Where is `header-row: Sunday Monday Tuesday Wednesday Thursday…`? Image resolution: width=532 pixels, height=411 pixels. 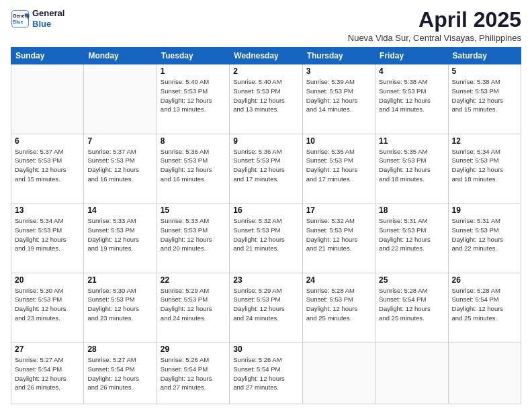 header-row: Sunday Monday Tuesday Wednesday Thursday… is located at coordinates (266, 56).